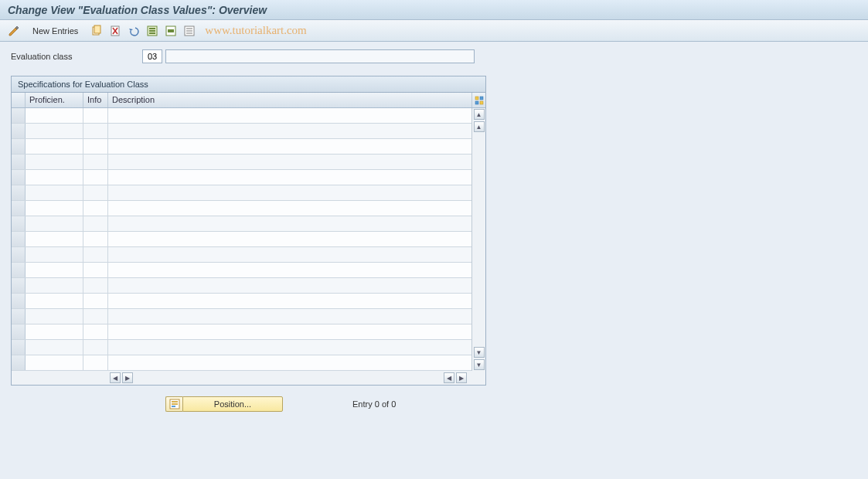  Describe the element at coordinates (320, 56) in the screenshot. I see `evaluation-class-desc-input` at that location.